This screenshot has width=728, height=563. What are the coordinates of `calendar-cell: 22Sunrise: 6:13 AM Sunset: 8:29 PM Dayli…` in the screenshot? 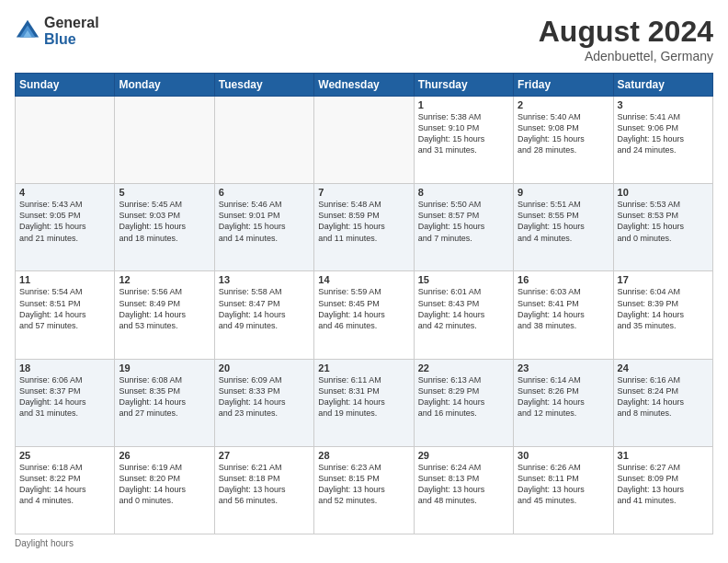 It's located at (463, 403).